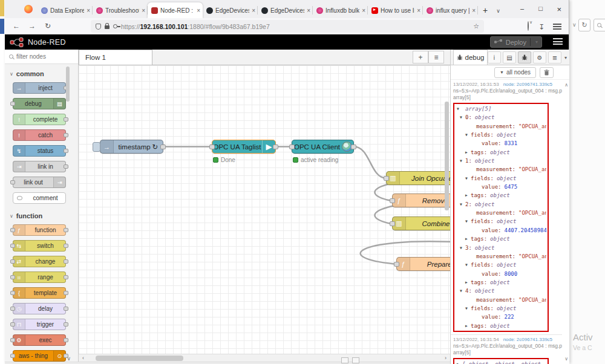 The image size is (605, 364). What do you see at coordinates (39, 293) in the screenshot?
I see `palette-node: { template` at bounding box center [39, 293].